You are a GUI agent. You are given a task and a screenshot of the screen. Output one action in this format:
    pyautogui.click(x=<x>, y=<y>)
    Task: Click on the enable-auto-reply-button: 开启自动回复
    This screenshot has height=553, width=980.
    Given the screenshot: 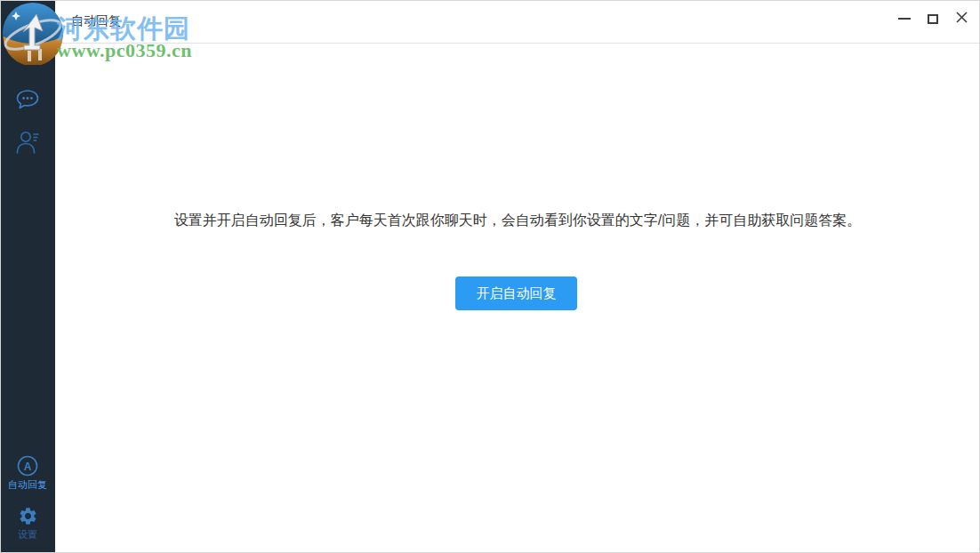 What is the action you would take?
    pyautogui.click(x=516, y=293)
    